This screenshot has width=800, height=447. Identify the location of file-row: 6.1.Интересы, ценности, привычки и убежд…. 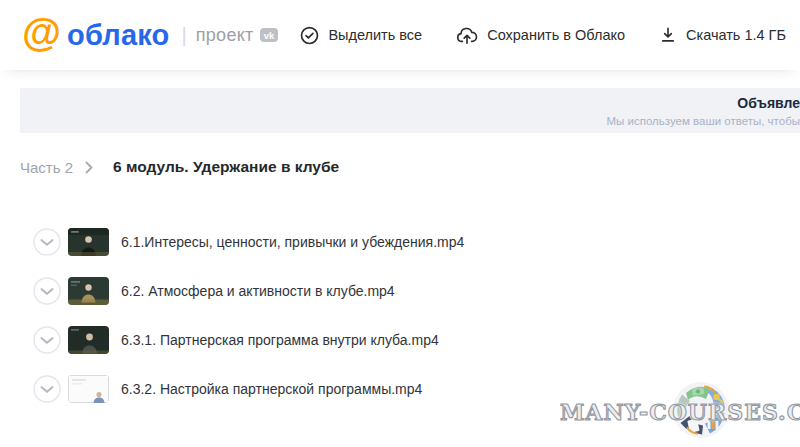
(248, 242).